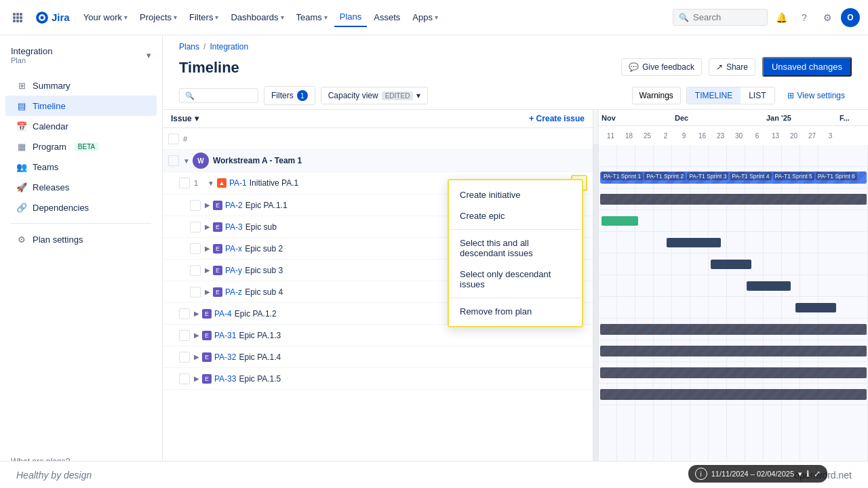 This screenshot has width=868, height=488. I want to click on context-select-all-descendant: Select this and all descendant issues, so click(515, 248).